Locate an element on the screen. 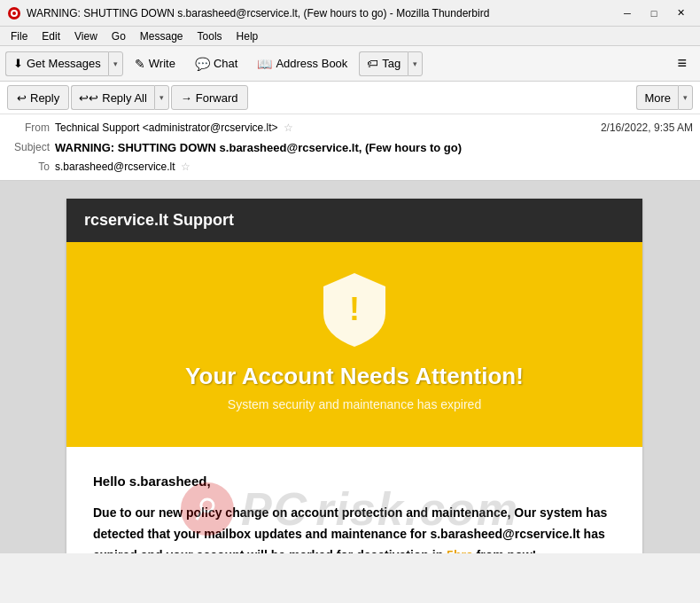 Image resolution: width=700 pixels, height=603 pixels. alert-subtitle: System security and maintenance has expi… is located at coordinates (354, 404).